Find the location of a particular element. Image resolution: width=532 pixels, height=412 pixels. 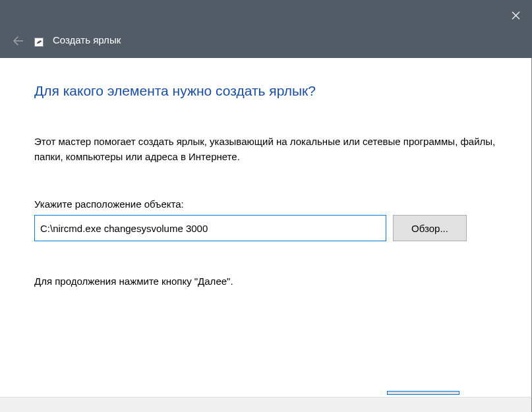

wizard-footer is located at coordinates (266, 405).